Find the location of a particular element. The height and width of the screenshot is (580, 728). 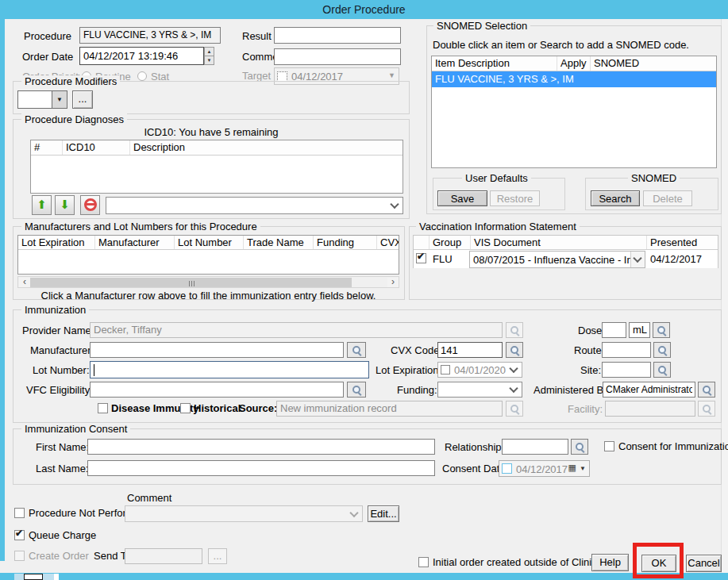

cvx-code-input is located at coordinates (470, 350).